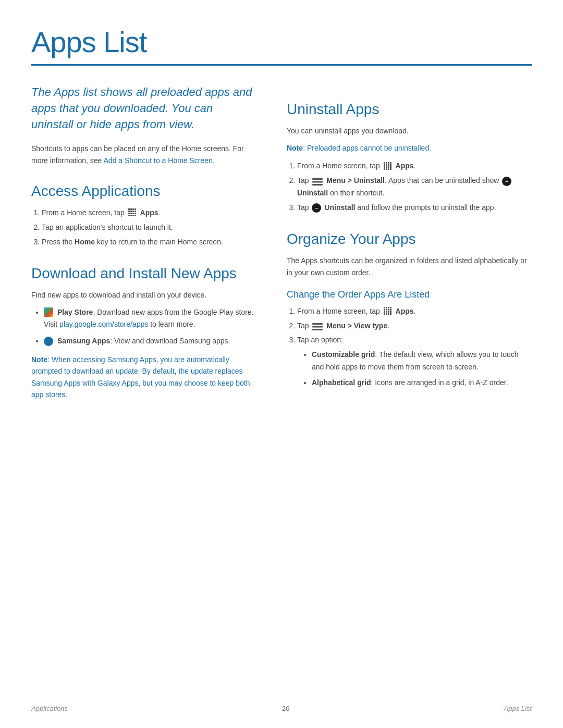 This screenshot has width=563, height=728. Describe the element at coordinates (286, 709) in the screenshot. I see `footer-page-number: 26` at that location.